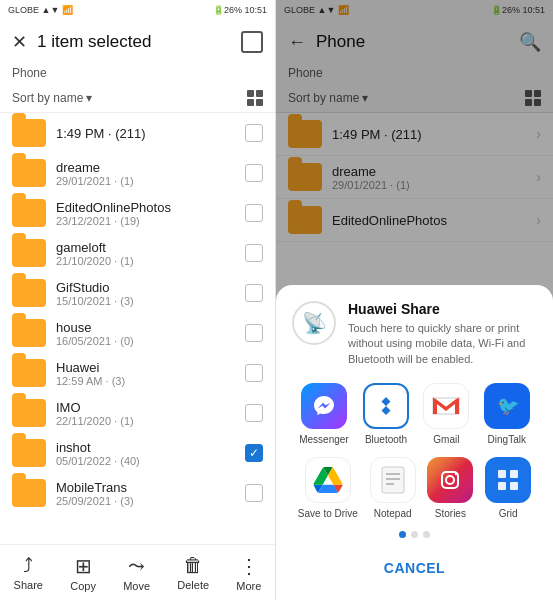 This screenshot has height=600, width=553. I want to click on file-meta: 22/11/2020 · (1), so click(146, 421).